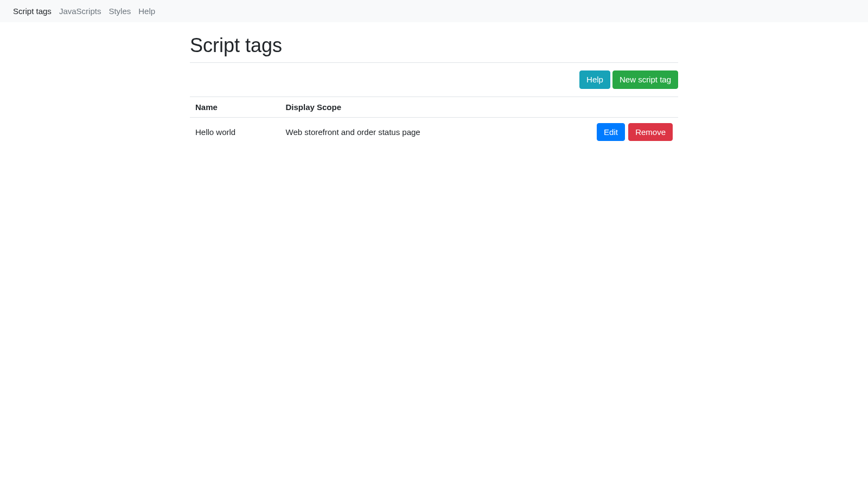 The image size is (868, 488). I want to click on action-bar: Help New script tag, so click(434, 80).